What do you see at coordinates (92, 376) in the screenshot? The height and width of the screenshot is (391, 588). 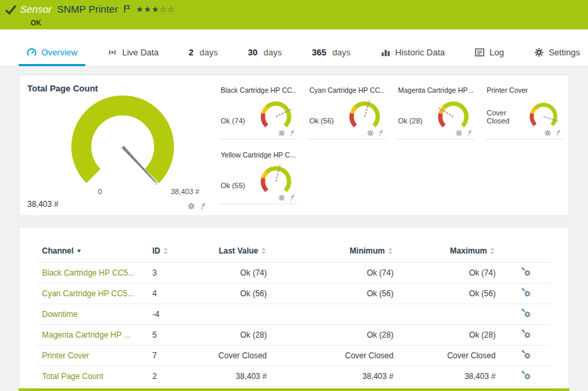 I see `channel-cell: Total Page Count` at bounding box center [92, 376].